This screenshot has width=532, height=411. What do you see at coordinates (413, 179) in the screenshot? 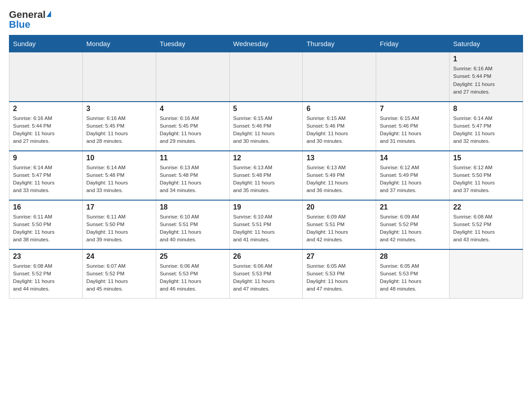
I see `day-info: Sunrise: 6:12 AM Sunset: 5:49 PM Dayligh…` at bounding box center [413, 179].